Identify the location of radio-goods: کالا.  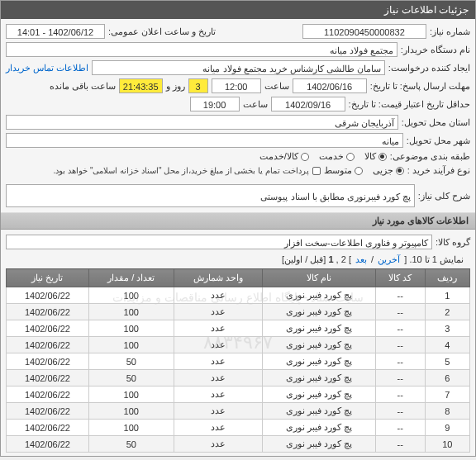
(375, 157).